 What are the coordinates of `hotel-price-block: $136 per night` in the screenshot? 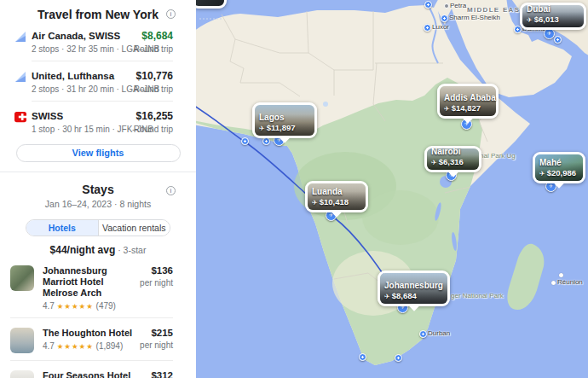 It's located at (157, 276).